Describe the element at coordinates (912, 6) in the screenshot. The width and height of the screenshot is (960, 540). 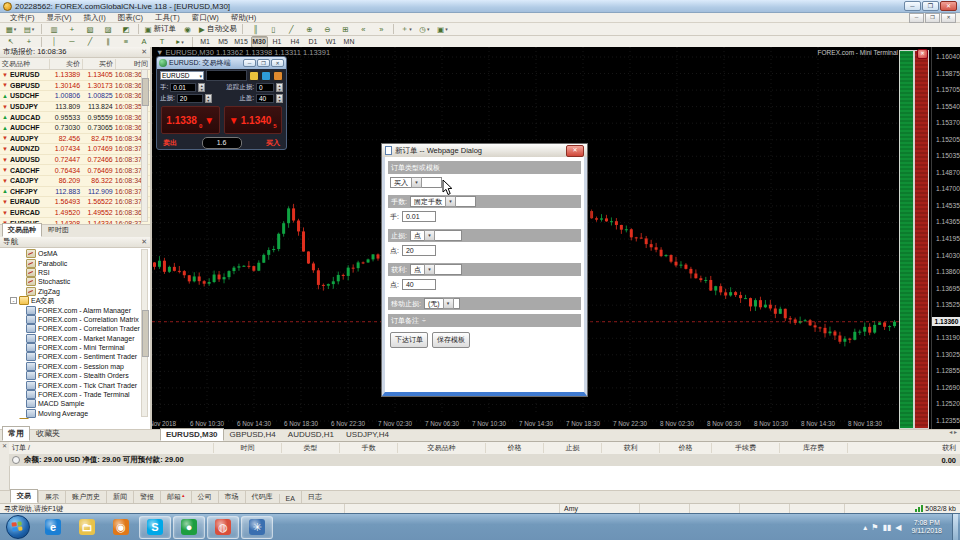
I see `minimize-button: ─` at that location.